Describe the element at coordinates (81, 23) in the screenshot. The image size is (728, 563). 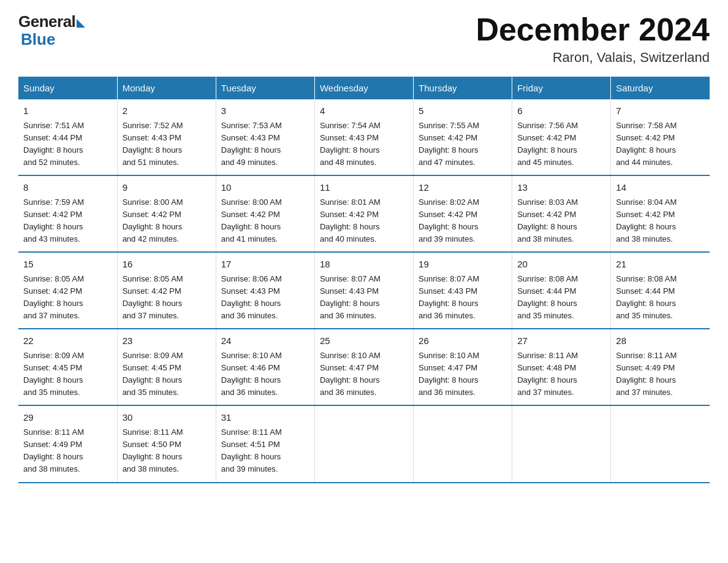
I see `logo-triangle-icon` at that location.